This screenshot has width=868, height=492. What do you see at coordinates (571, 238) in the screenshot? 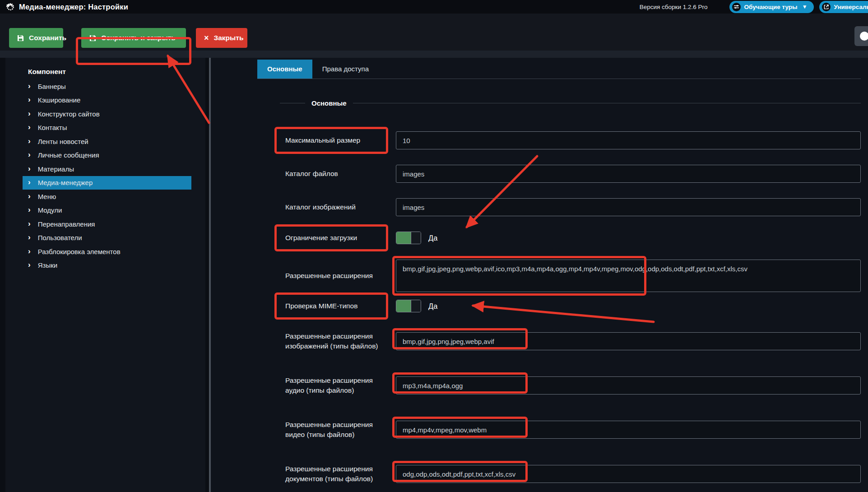
I see `field-row-3: Ограничение загрузкиДа` at bounding box center [571, 238].